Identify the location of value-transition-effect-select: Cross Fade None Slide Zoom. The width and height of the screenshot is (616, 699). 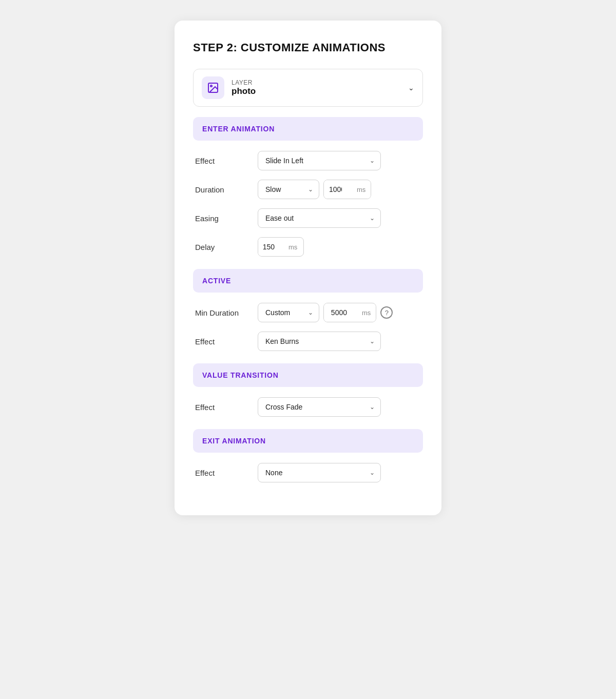
(319, 407).